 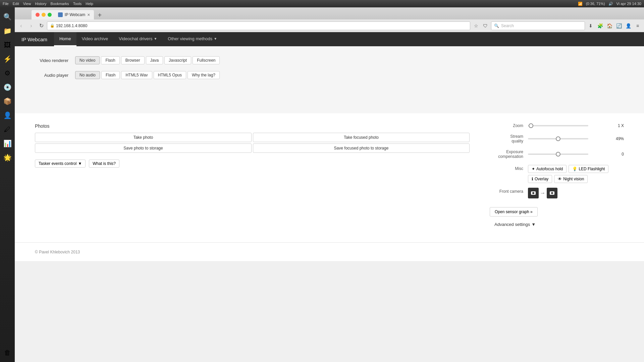 What do you see at coordinates (6, 4) in the screenshot?
I see `menu-file: File` at bounding box center [6, 4].